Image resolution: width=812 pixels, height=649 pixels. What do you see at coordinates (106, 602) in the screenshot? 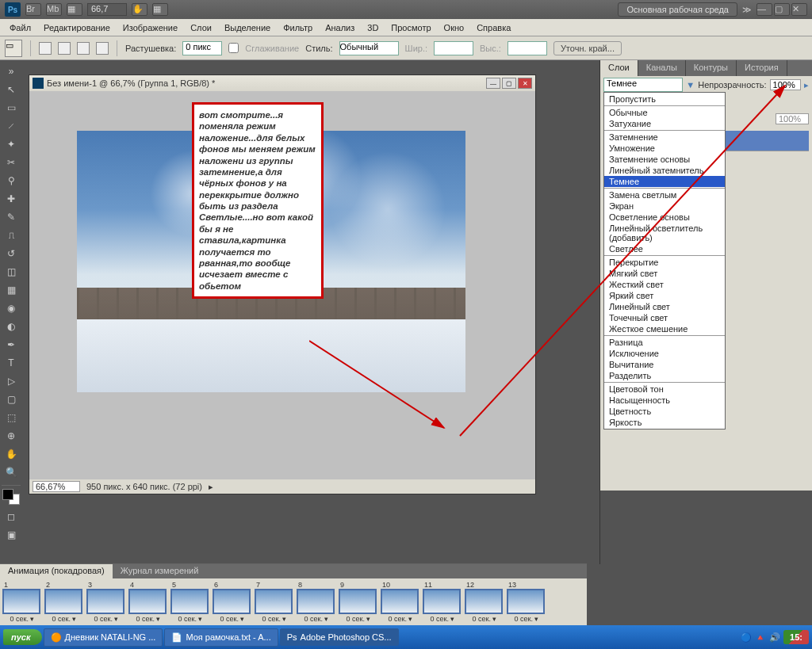
I see `animation-frame: 30 сек. ▾` at bounding box center [106, 602].